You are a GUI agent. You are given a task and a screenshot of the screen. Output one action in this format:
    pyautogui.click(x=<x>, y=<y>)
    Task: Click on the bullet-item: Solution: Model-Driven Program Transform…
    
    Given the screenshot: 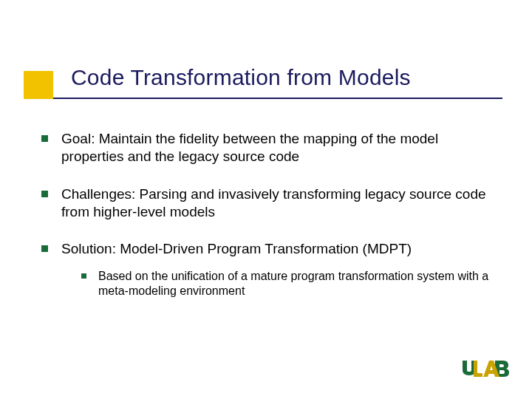 What is the action you would take?
    pyautogui.click(x=270, y=249)
    